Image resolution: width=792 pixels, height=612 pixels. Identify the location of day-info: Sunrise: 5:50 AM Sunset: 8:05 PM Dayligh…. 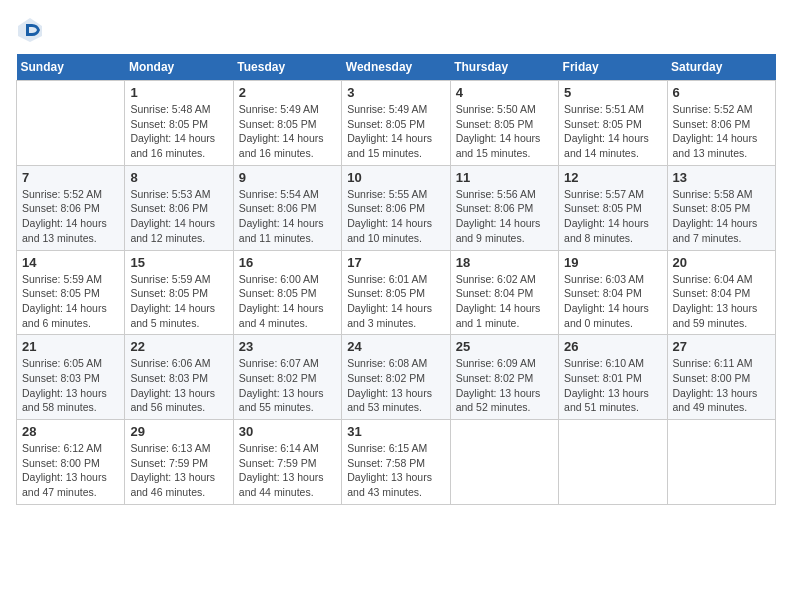
(504, 132).